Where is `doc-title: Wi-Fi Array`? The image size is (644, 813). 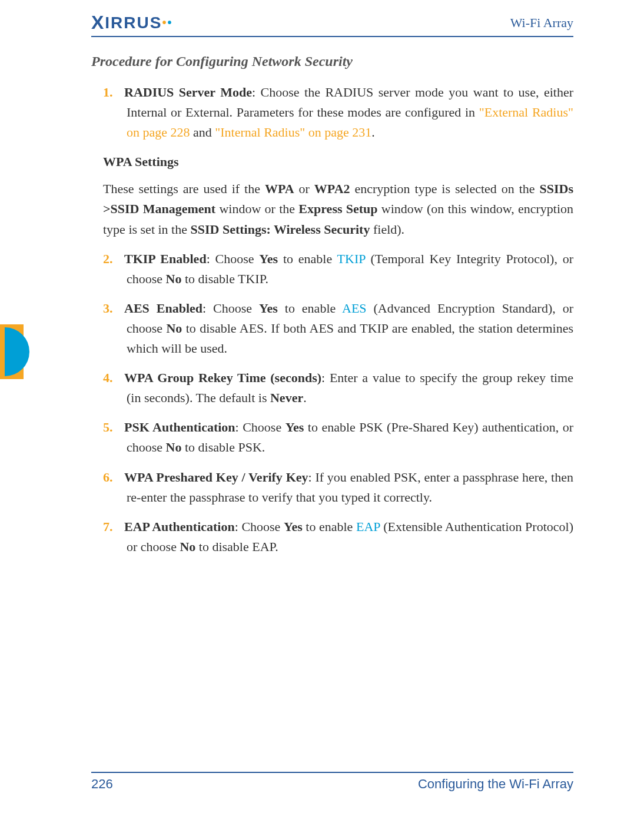
doc-title: Wi-Fi Array is located at coordinates (542, 23).